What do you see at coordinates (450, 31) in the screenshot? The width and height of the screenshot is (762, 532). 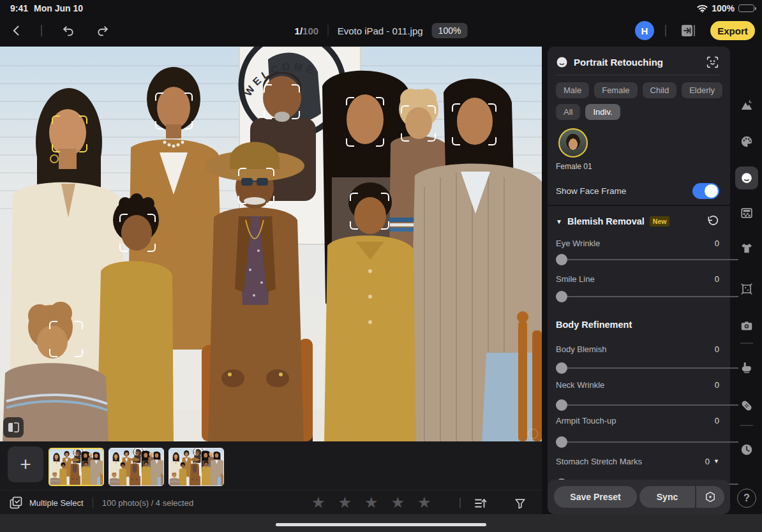 I see `zoom-level-badge: 100%` at bounding box center [450, 31].